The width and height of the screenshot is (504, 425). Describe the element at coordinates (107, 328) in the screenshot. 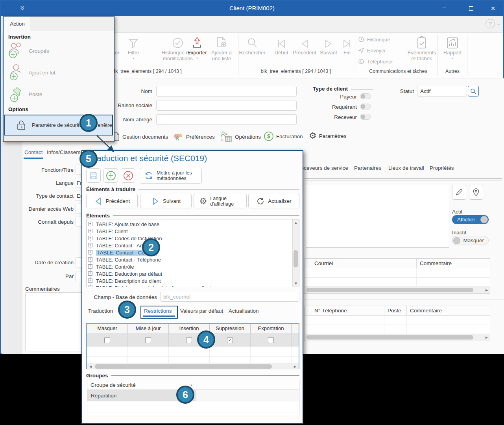

I see `grid-col-masquer: Masquer` at that location.